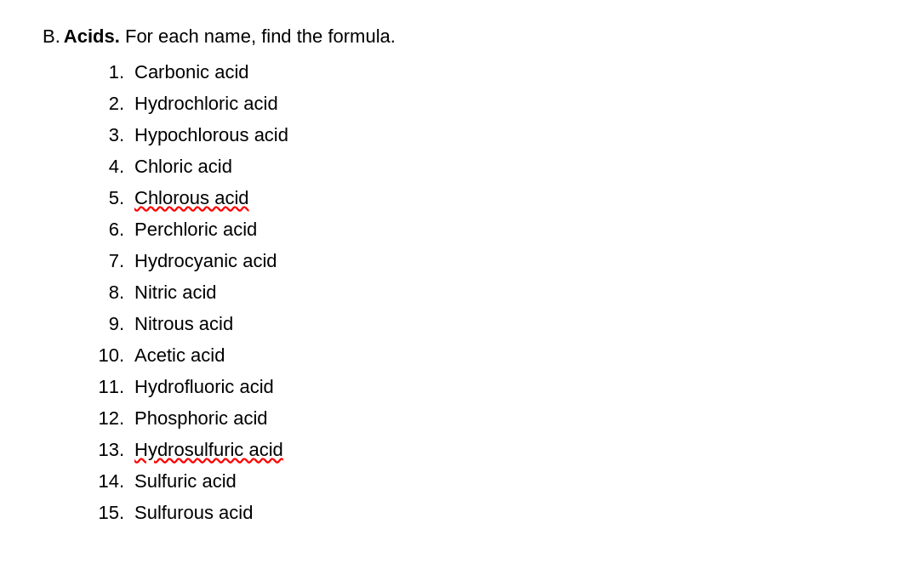 The image size is (924, 575). What do you see at coordinates (109, 449) in the screenshot?
I see `list-number: 13.` at bounding box center [109, 449].